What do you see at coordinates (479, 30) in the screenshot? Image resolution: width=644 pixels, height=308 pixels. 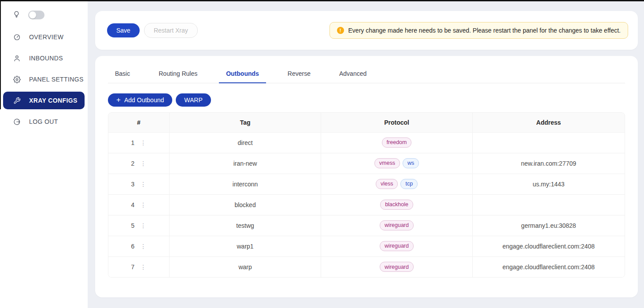 I see `warning-alert: ! Every change made here needs to be sav…` at bounding box center [479, 30].